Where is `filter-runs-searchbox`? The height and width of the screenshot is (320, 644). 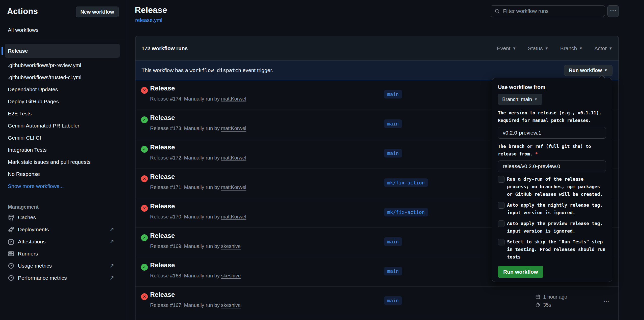 filter-runs-searchbox is located at coordinates (548, 11).